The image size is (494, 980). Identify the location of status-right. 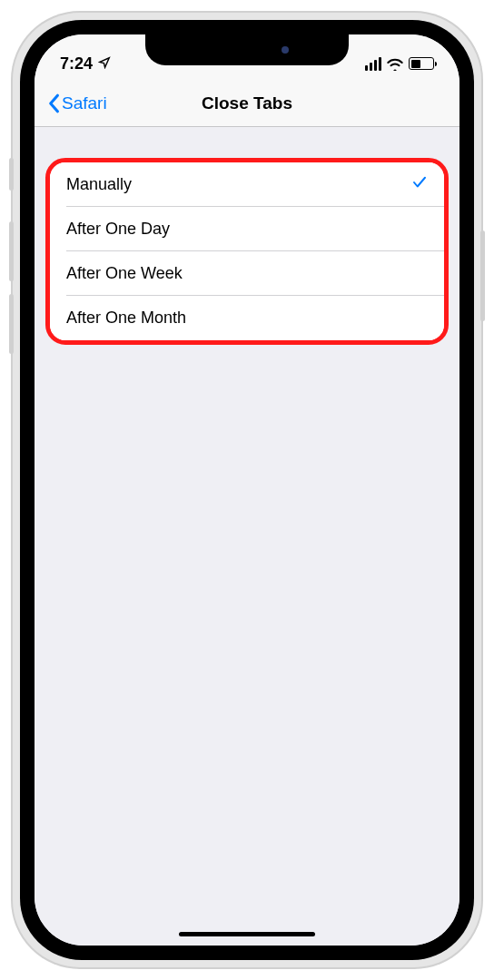
(400, 64).